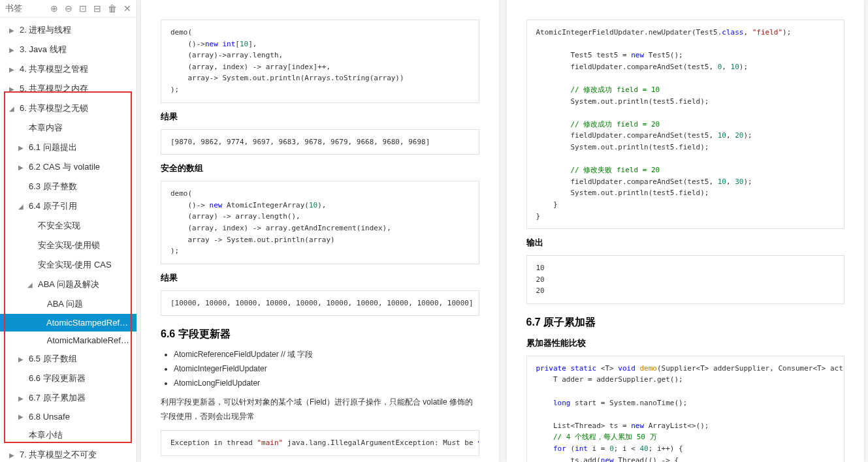 Image resolution: width=868 pixels, height=462 pixels. What do you see at coordinates (68, 128) in the screenshot?
I see `tree-item: 本章内容` at bounding box center [68, 128].